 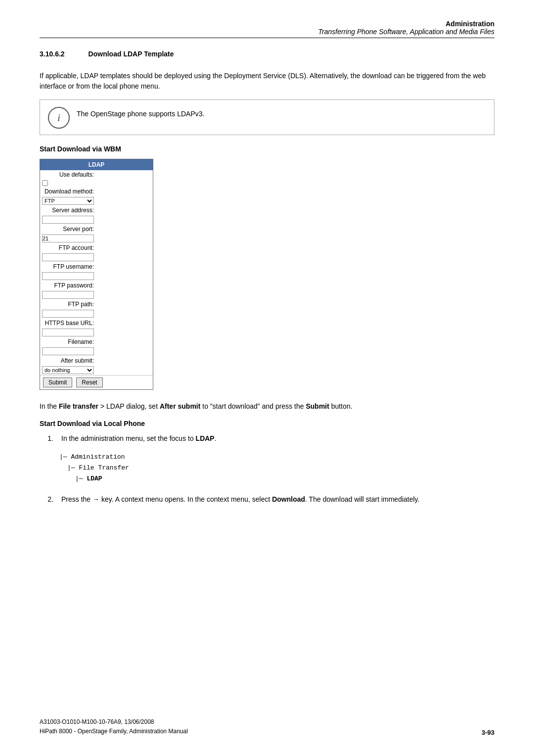 What do you see at coordinates (68, 285) in the screenshot?
I see `label-ftp-password: FTP password:` at bounding box center [68, 285].